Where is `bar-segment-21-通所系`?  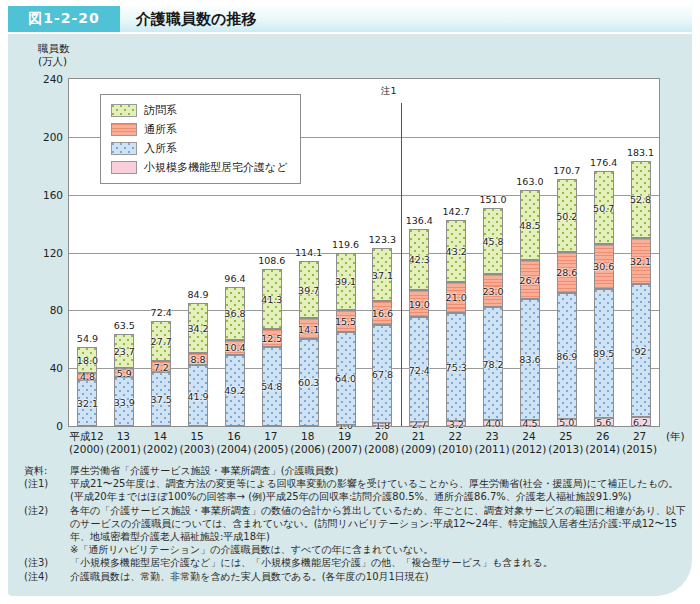
bar-segment-21-通所系 is located at coordinates (419, 304).